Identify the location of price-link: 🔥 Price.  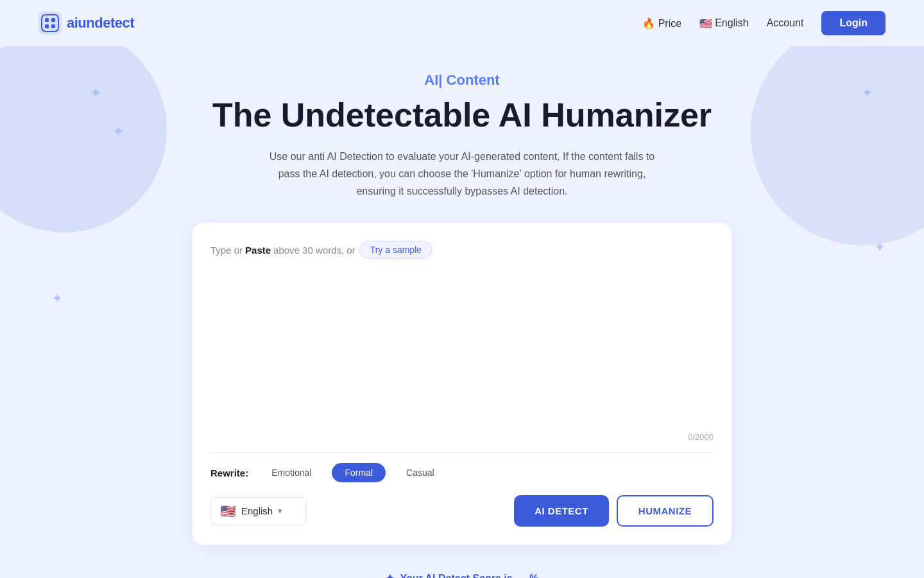
(662, 23).